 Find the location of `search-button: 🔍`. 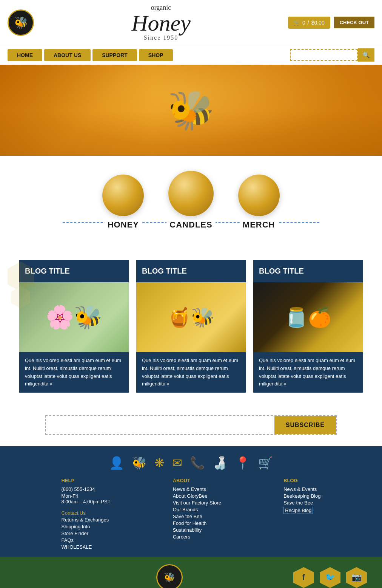

search-button: 🔍 is located at coordinates (366, 55).